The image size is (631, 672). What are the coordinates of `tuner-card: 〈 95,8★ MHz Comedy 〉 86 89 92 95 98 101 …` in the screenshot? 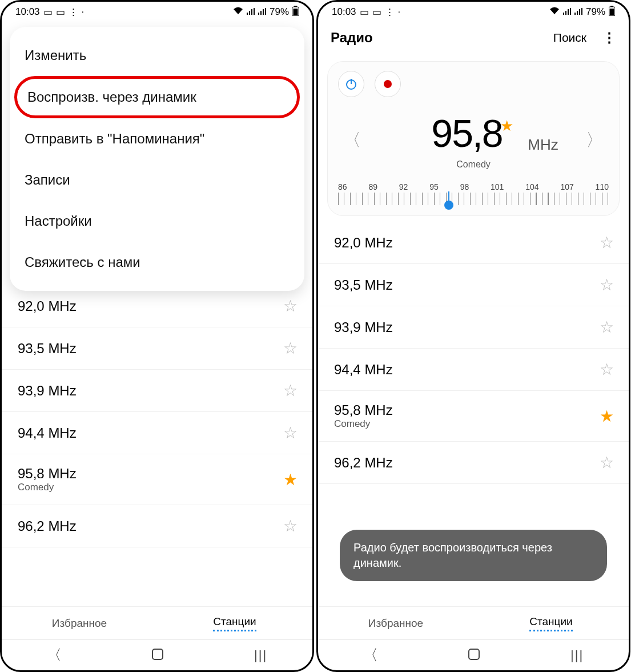 It's located at (473, 138).